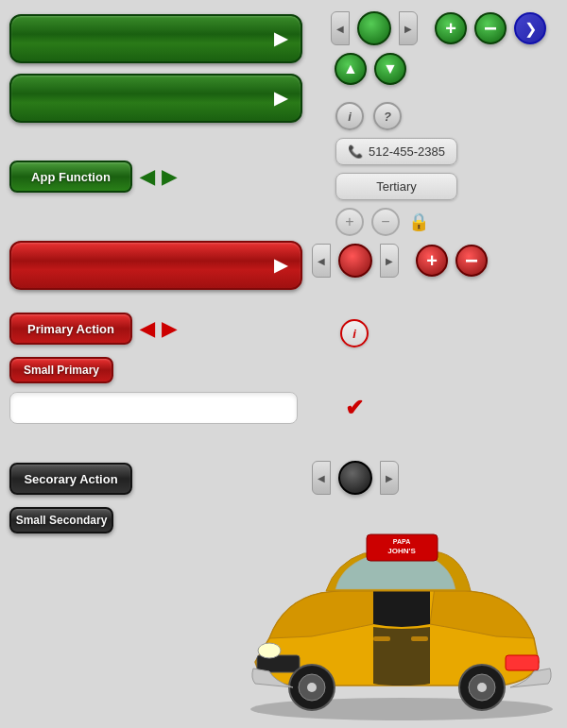 The width and height of the screenshot is (567, 728). What do you see at coordinates (281, 98) in the screenshot?
I see `arrow-right-icon-2: ▶` at bounding box center [281, 98].